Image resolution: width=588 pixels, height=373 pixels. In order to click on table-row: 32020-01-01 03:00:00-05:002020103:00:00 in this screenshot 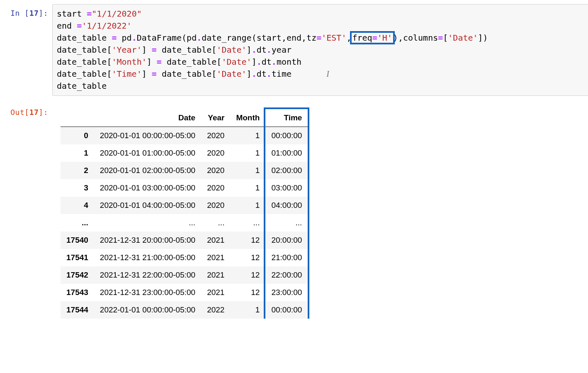, I will do `click(184, 188)`.